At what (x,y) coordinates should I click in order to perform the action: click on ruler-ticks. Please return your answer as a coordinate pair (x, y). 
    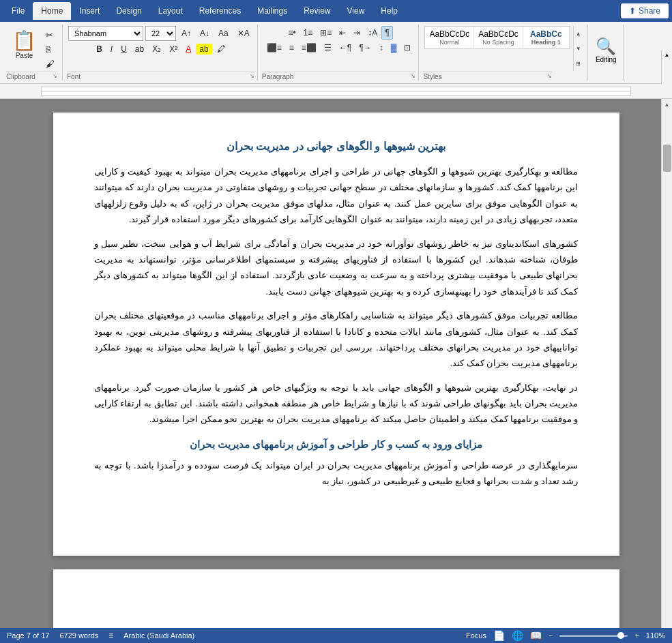
    Looking at the image, I should click on (336, 91).